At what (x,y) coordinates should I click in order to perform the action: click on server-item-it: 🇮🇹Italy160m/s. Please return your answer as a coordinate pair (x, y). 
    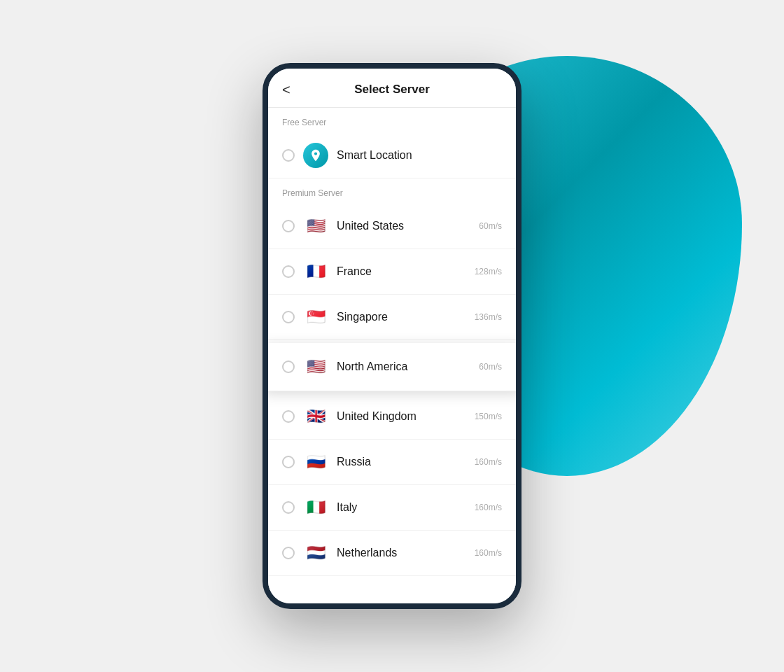
    Looking at the image, I should click on (392, 508).